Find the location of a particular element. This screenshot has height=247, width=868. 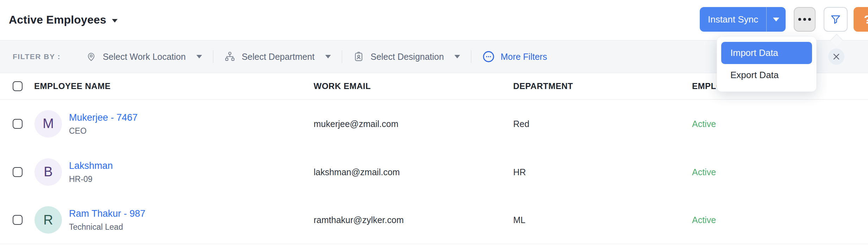

department-filter: Select Department is located at coordinates (277, 57).